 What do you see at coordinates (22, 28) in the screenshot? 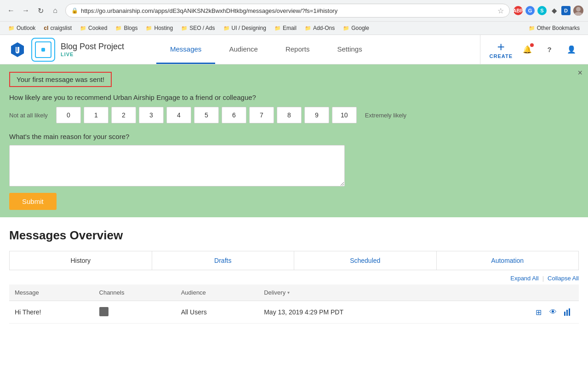
I see `bookmark-outlook: 📁 Outlook` at bounding box center [22, 28].